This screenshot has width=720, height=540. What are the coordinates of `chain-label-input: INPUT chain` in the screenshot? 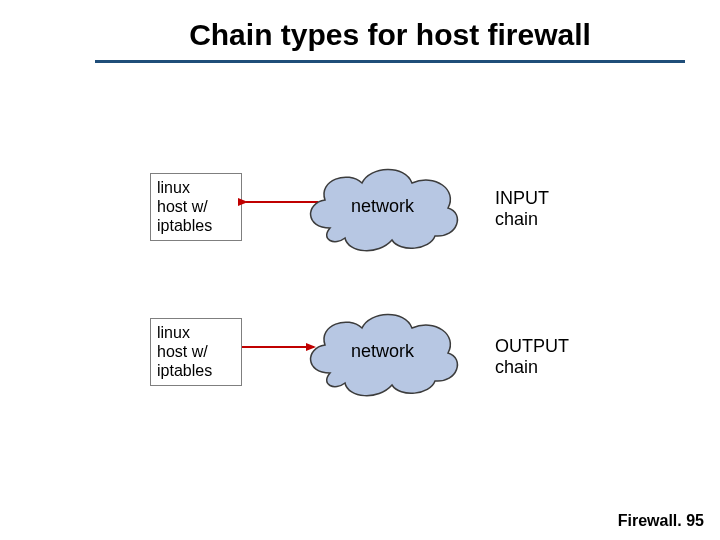 It's located at (522, 209).